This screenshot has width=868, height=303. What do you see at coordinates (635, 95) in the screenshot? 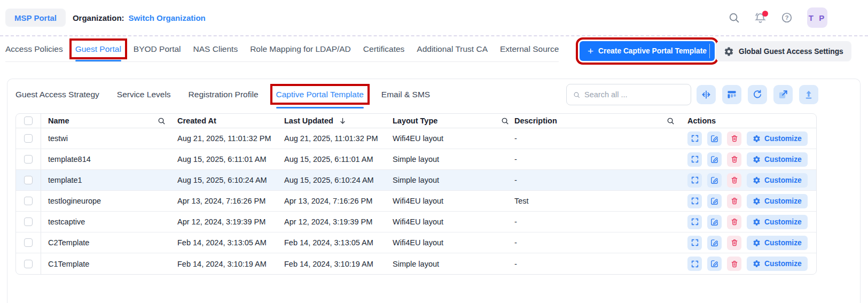
I see `search-input` at bounding box center [635, 95].